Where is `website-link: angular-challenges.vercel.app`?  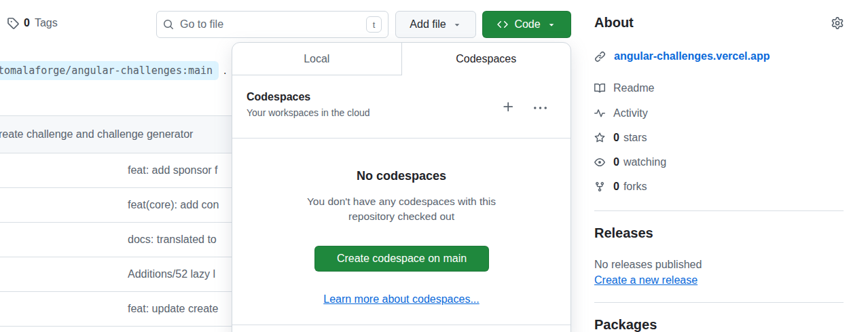
website-link: angular-challenges.vercel.app is located at coordinates (691, 56).